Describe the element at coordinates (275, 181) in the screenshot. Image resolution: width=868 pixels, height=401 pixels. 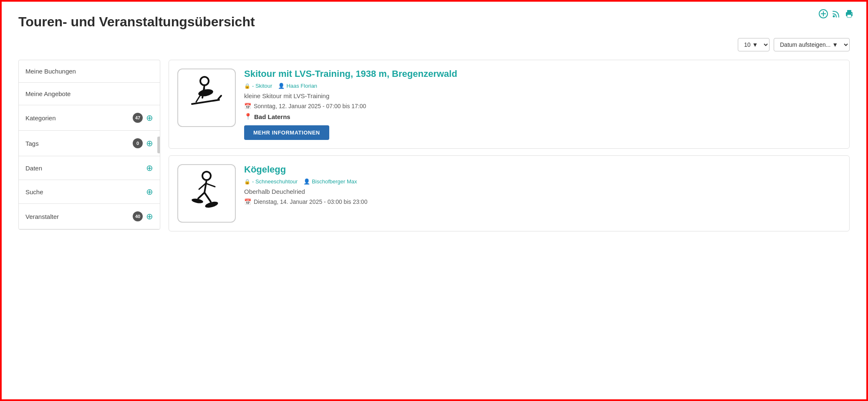
I see `category-link-2: - Schneeschuhtour` at that location.